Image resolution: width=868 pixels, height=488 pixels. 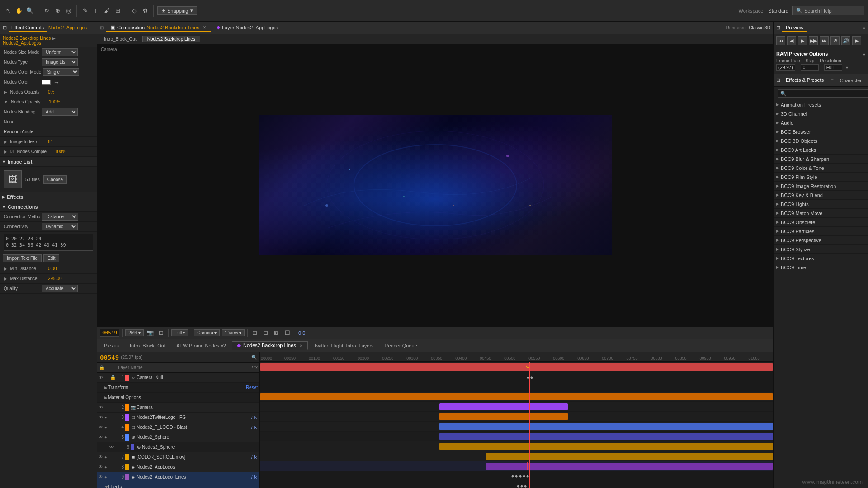 I want to click on zoom-tool-icon: 🔍, so click(x=30, y=11).